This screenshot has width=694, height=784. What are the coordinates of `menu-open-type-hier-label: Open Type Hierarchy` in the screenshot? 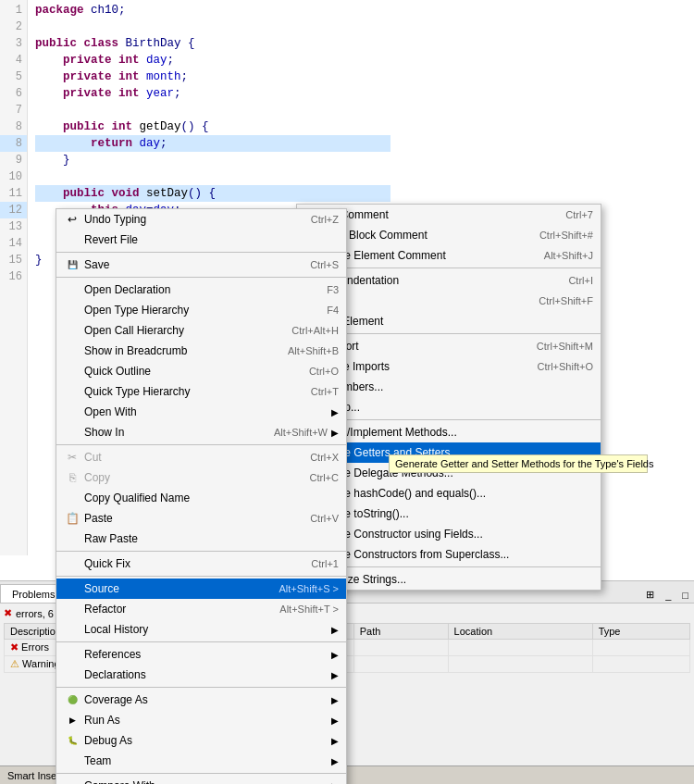 It's located at (196, 310).